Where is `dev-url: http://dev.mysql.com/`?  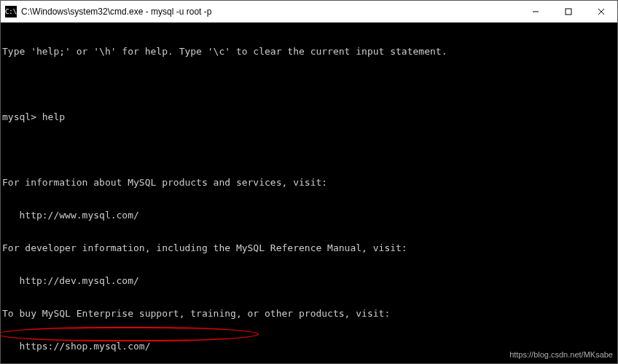 dev-url: http://dev.mysql.com/ is located at coordinates (310, 281).